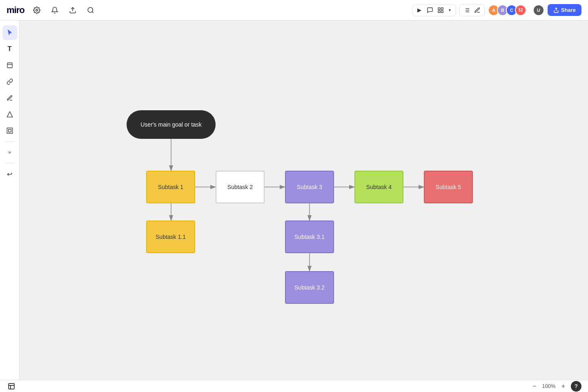  I want to click on subtask-2-node: Subtask 2, so click(240, 187).